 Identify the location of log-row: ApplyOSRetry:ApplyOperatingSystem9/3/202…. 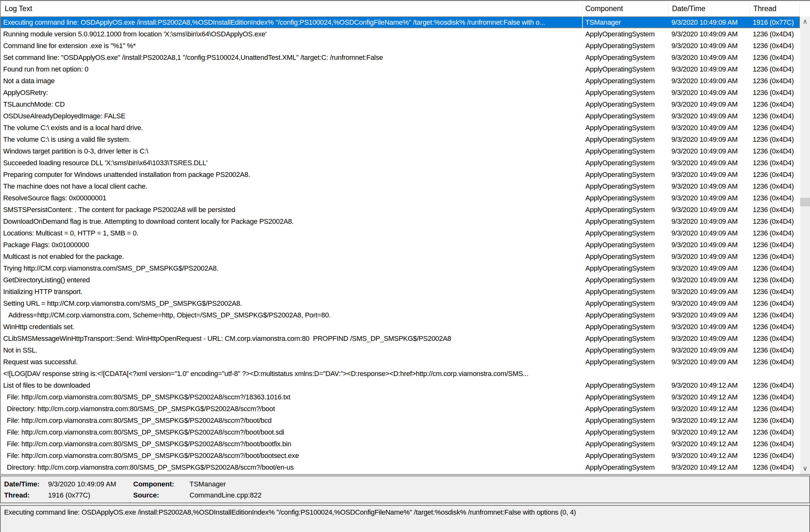
(400, 93).